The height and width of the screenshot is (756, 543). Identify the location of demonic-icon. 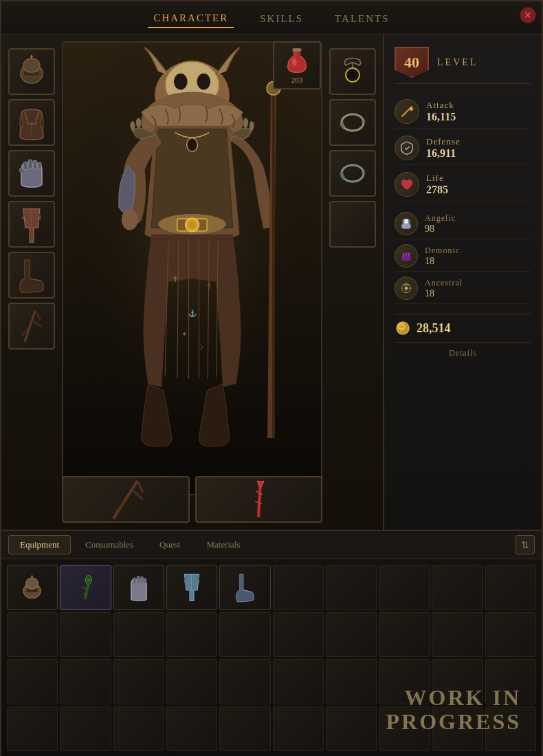
(406, 256).